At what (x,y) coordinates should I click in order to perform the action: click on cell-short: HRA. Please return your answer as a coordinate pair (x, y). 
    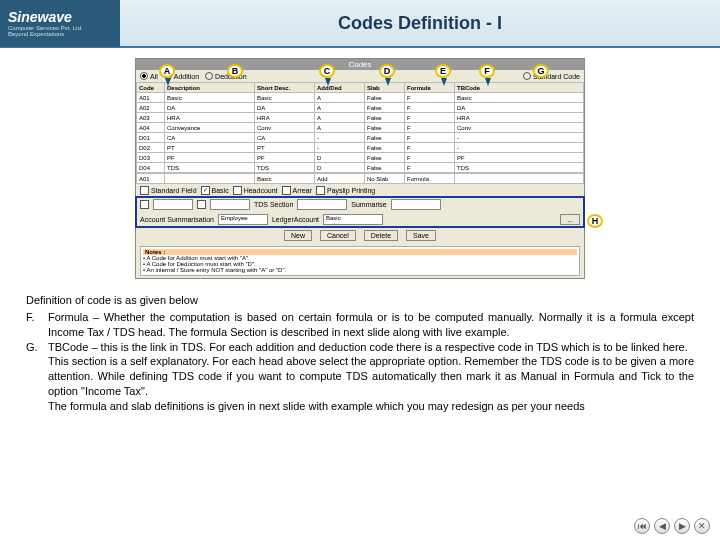
    Looking at the image, I should click on (285, 118).